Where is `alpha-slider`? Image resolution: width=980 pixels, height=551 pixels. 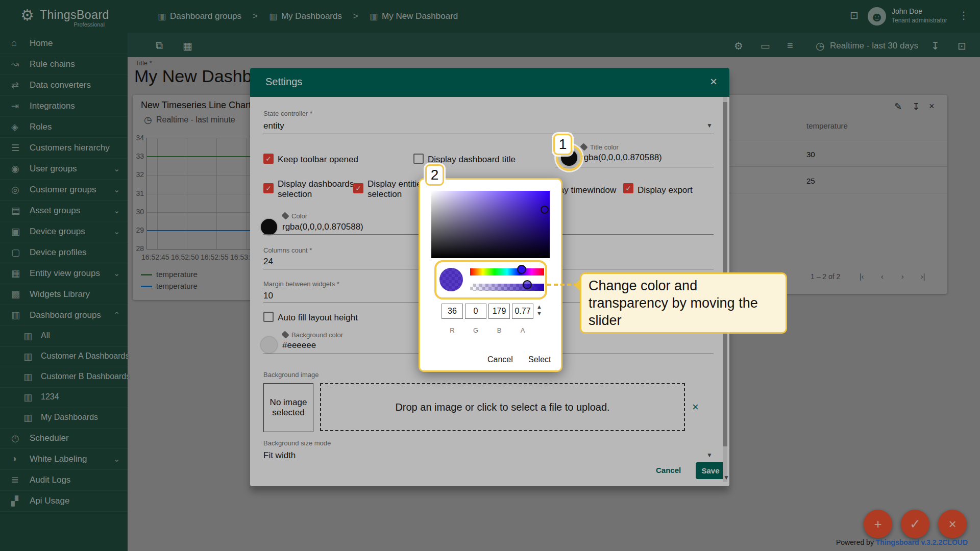 alpha-slider is located at coordinates (507, 287).